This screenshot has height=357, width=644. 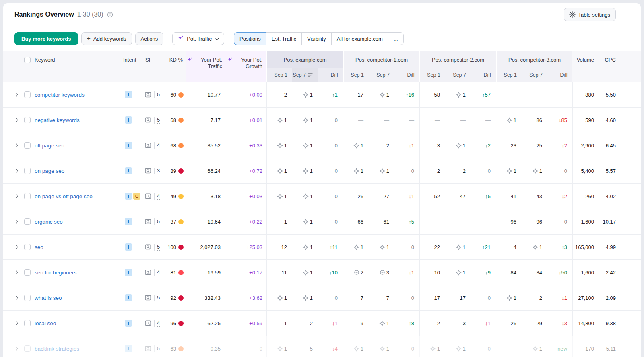 What do you see at coordinates (39, 247) in the screenshot?
I see `keyword-link: seo` at bounding box center [39, 247].